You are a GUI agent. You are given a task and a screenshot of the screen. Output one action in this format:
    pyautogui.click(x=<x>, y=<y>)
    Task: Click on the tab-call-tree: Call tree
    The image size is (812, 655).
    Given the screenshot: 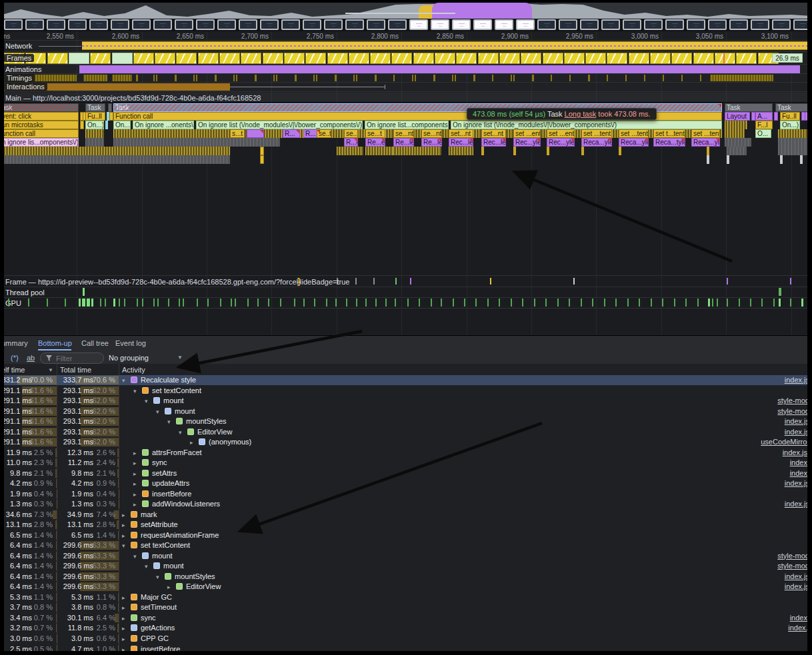 What is the action you would take?
    pyautogui.click(x=95, y=343)
    